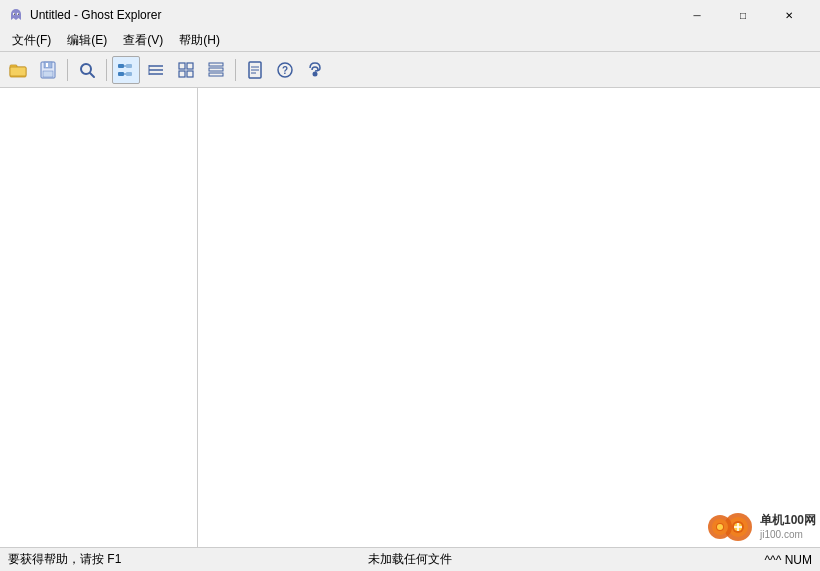  I want to click on save-icon, so click(48, 70).